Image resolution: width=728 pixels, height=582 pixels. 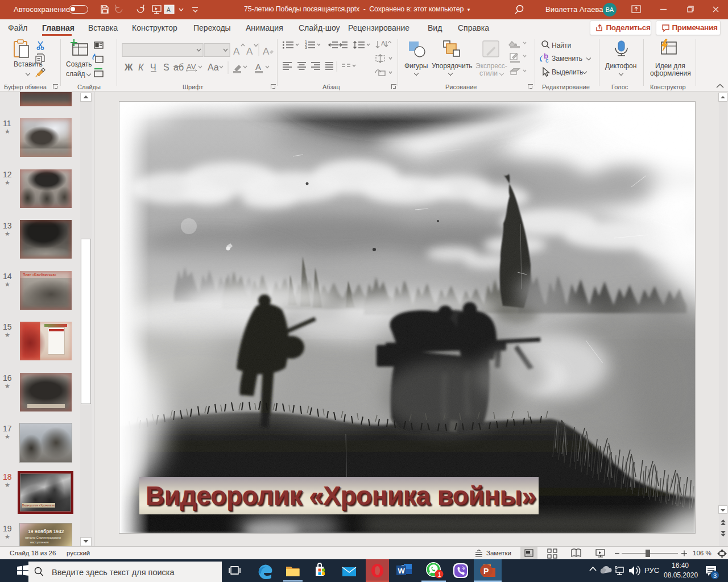 What do you see at coordinates (547, 60) in the screenshot?
I see `svg-text: c` at bounding box center [547, 60].